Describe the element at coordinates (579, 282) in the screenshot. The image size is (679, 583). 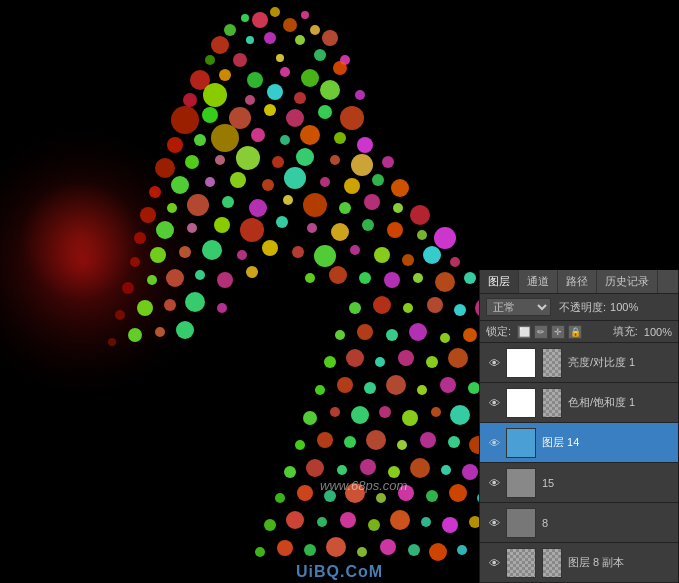
I see `panel-tabs: 图层 通道 路径 历史记录` at that location.